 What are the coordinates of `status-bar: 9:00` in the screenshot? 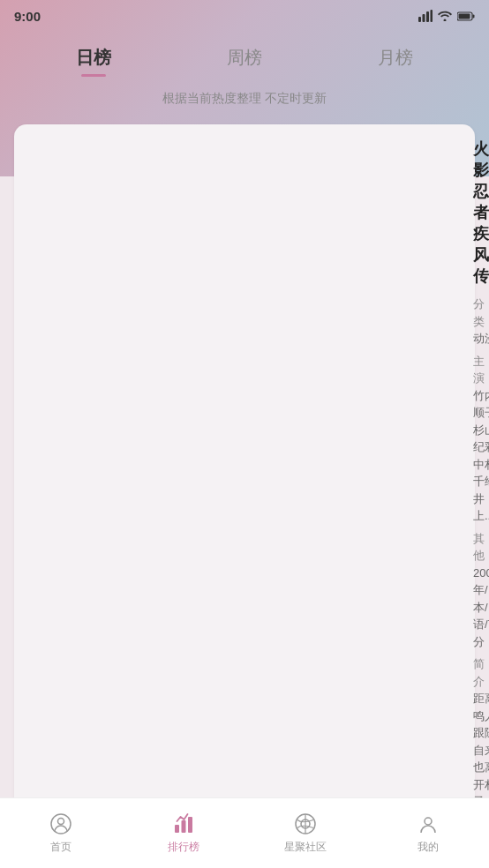 It's located at (244, 16).